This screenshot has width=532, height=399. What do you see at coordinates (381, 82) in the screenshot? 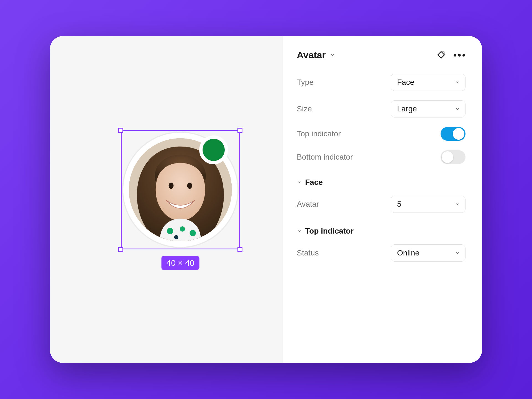
I see `property-row-type: Type Face` at bounding box center [381, 82].